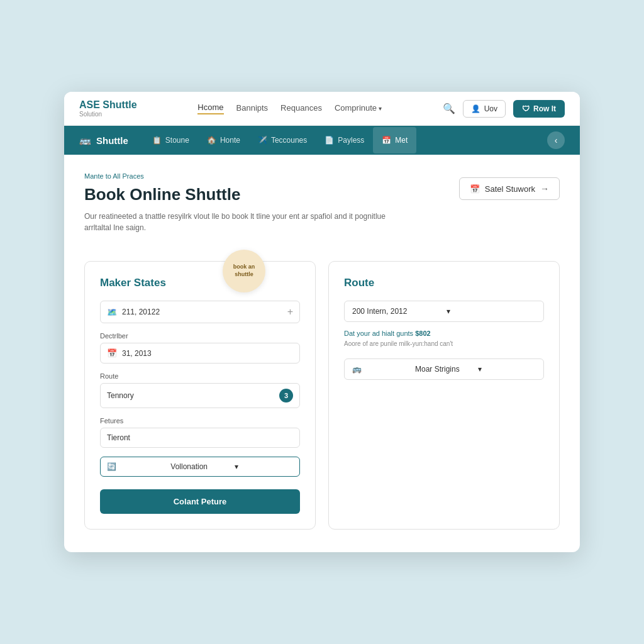 The image size is (644, 644). I want to click on sec-nav-brand: 🚌 Shuttle, so click(109, 140).